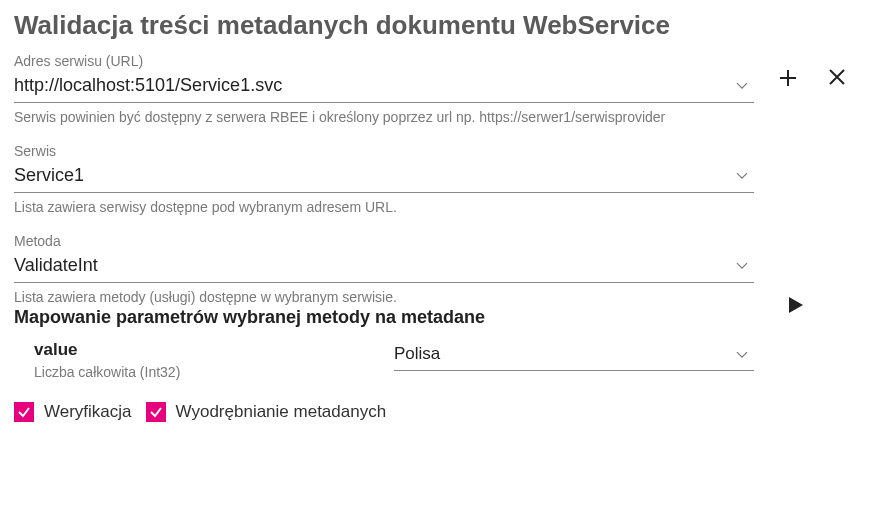 The image size is (889, 514). I want to click on param-type: Liczba całkowita (Int32), so click(214, 372).